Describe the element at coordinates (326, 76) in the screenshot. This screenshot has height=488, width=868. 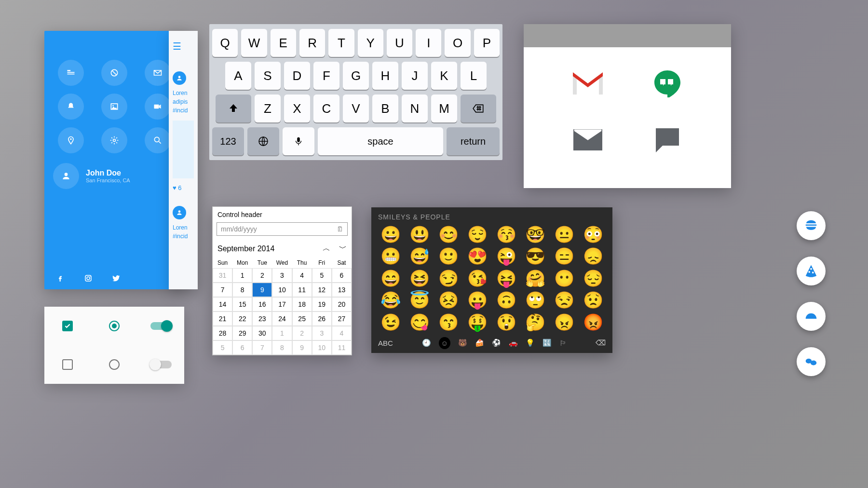
I see `key-f: F` at that location.